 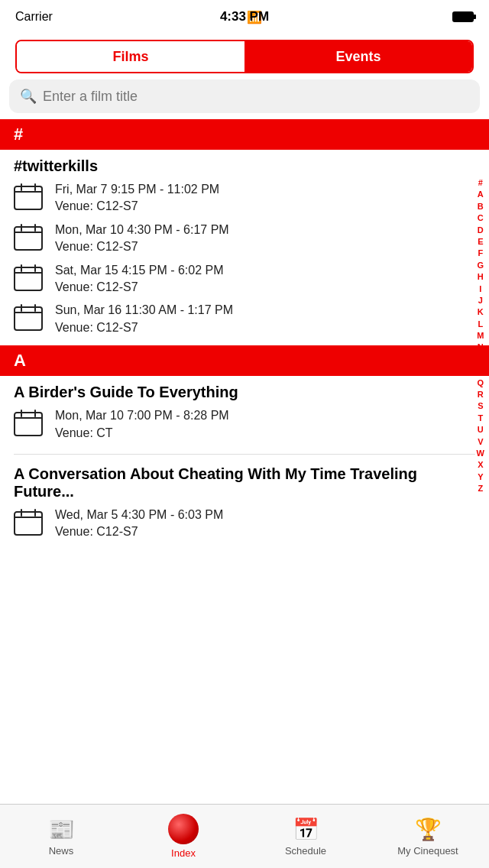 What do you see at coordinates (139, 524) in the screenshot?
I see `screening-info: Wed, Mar 5 4:30 PM - 6:03 PMVenue: C12-S…` at bounding box center [139, 524].